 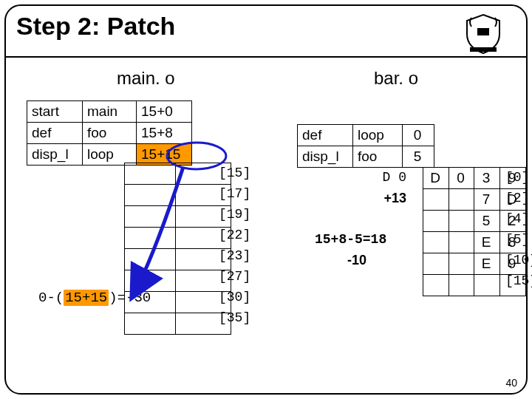 I want to click on table-row: start main 15+0, so click(x=109, y=112).